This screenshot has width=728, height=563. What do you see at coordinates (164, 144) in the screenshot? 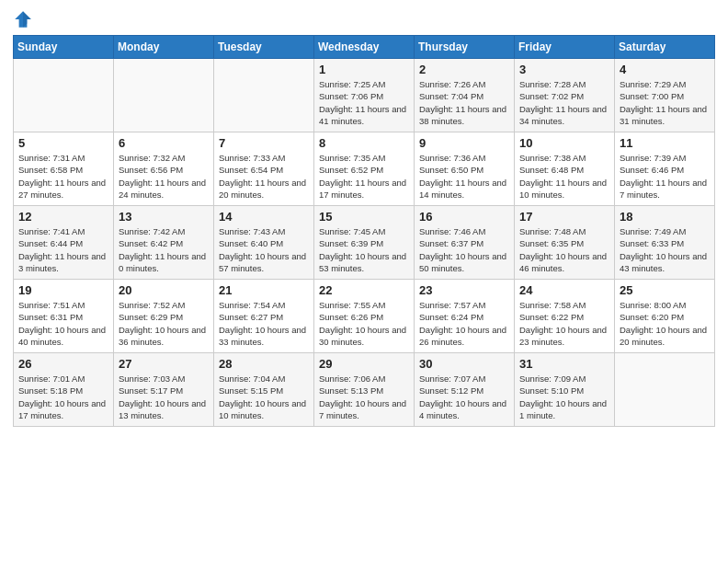
I see `day-number: 6` at bounding box center [164, 144].